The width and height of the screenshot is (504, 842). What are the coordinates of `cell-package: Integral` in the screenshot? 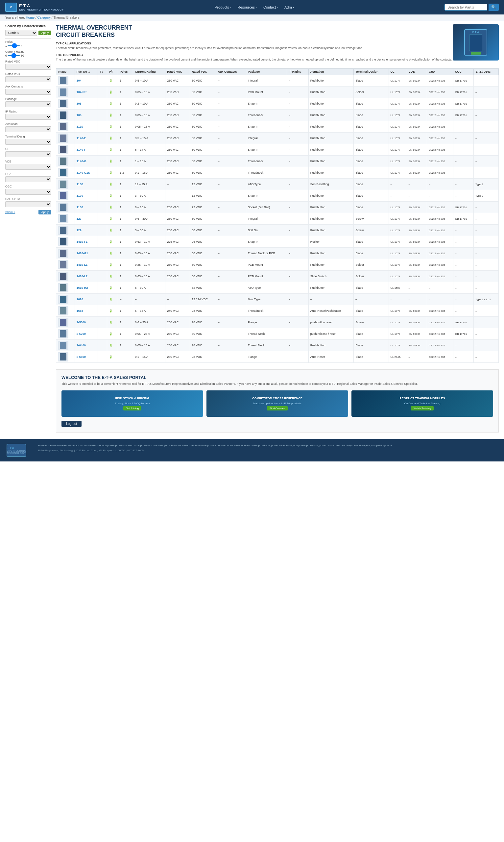 It's located at (266, 81).